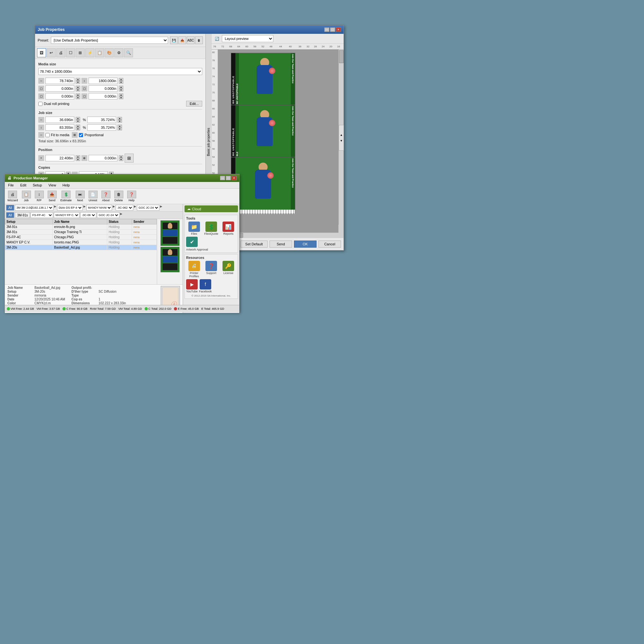 This screenshot has width=644, height=644. Describe the element at coordinates (81, 227) in the screenshot. I see `table-row: 3M-91s enroute-fb.png Holding mms` at that location.